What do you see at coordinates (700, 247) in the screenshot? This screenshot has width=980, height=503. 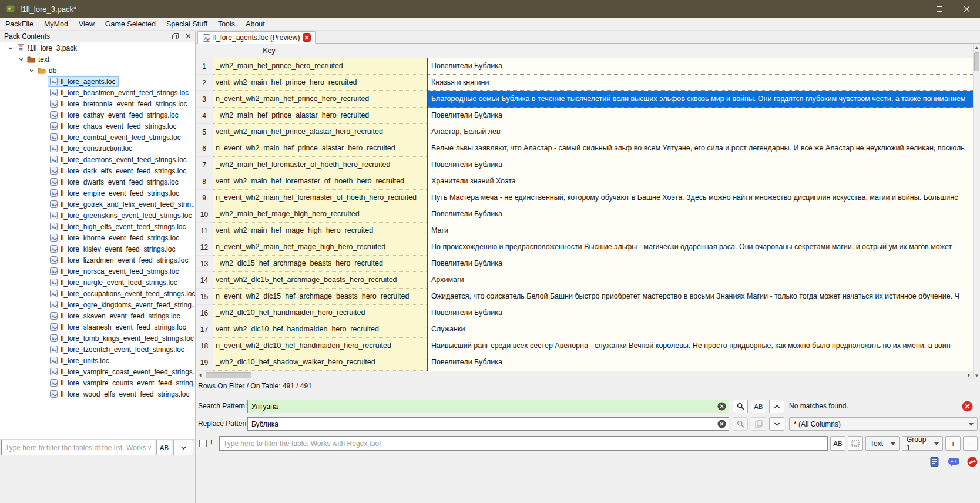 I see `cell-text: По происхождению и предрасположенности В…` at bounding box center [700, 247].